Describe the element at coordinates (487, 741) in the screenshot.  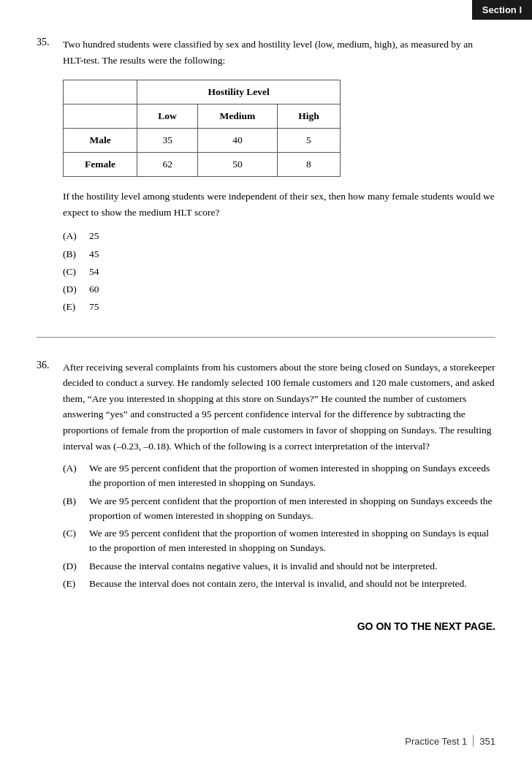
I see `footer-page-number: 351` at that location.